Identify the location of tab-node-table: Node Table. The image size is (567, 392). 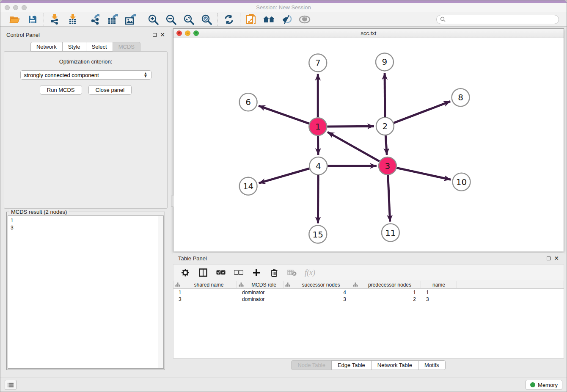
(311, 365).